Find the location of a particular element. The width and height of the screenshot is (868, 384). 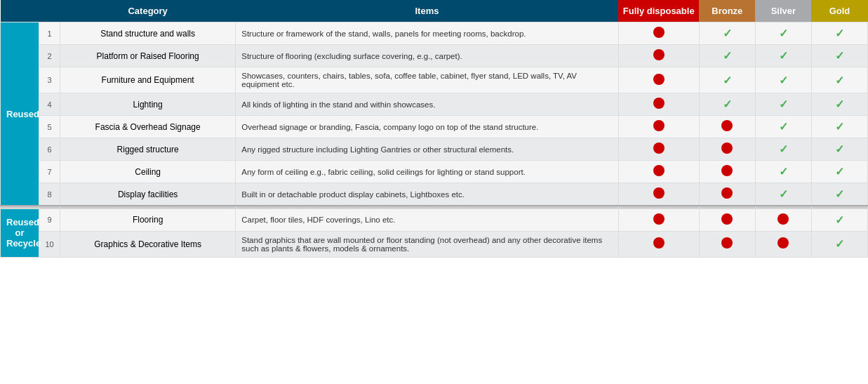

category-cell: Graphics & Decorative Items is located at coordinates (148, 244).